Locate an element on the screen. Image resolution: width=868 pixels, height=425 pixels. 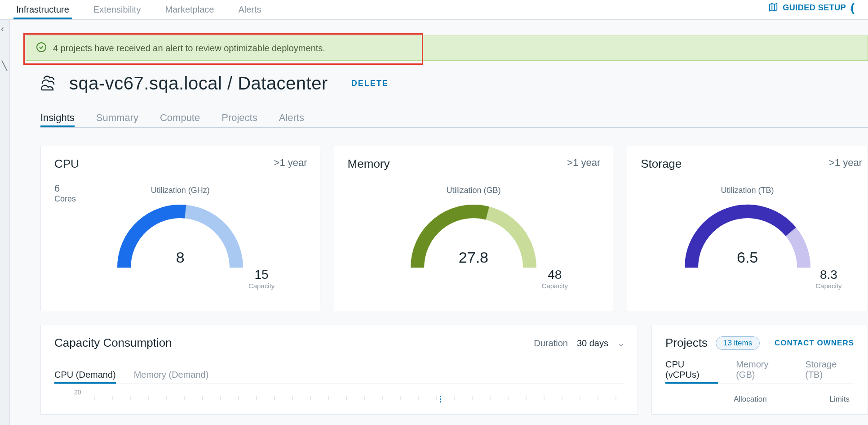
cpu-horizon: >1 year is located at coordinates (291, 163).